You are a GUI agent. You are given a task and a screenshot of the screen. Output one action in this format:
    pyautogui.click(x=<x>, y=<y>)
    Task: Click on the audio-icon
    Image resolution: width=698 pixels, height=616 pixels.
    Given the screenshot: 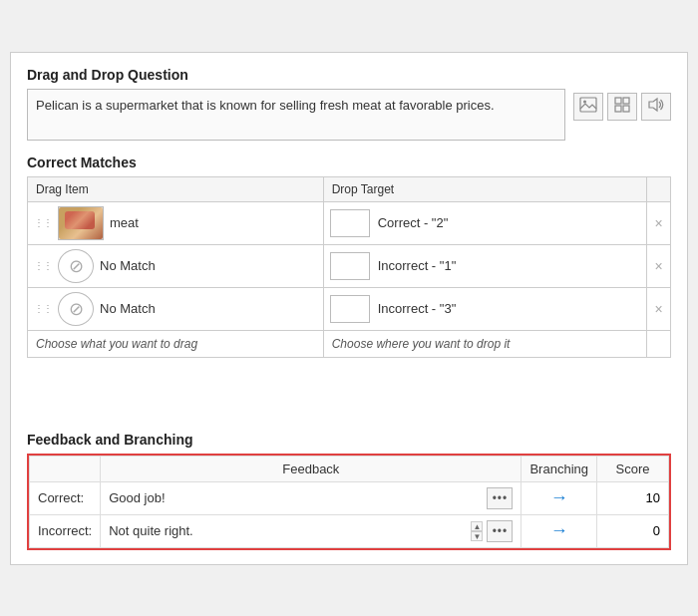 What is the action you would take?
    pyautogui.click(x=656, y=106)
    